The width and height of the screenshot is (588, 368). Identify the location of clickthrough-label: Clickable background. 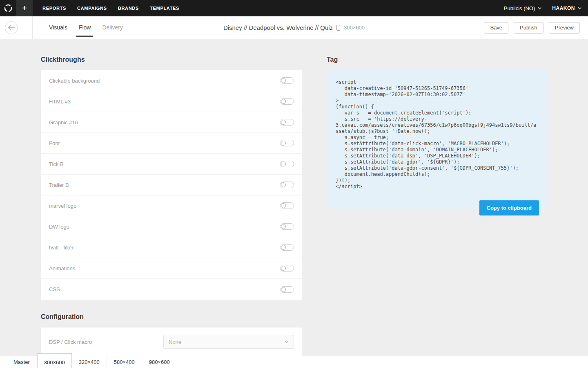
(74, 81).